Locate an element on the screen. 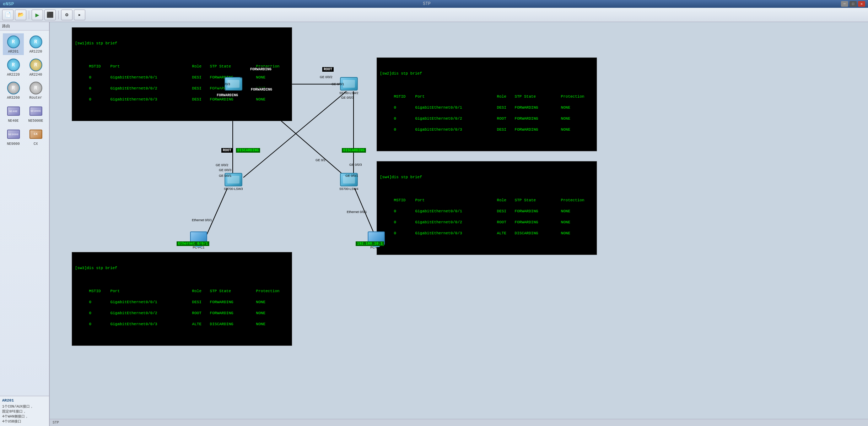 This screenshot has height=426, width=868. ar3260-icon is located at coordinates (14, 88).